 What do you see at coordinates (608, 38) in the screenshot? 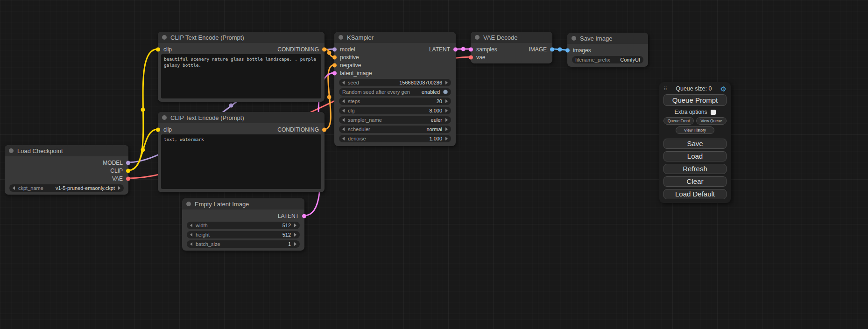
I see `save-image-title-bar: Save Image` at bounding box center [608, 38].